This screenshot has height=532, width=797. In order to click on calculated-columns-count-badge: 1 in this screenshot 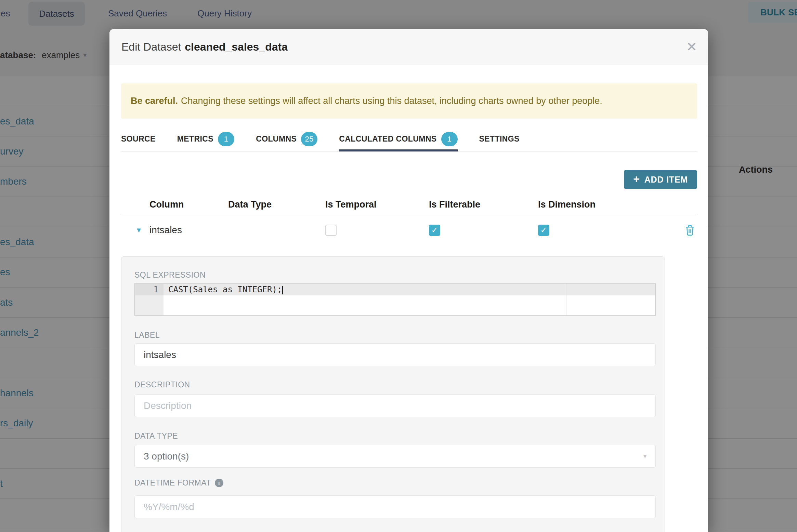, I will do `click(449, 139)`.